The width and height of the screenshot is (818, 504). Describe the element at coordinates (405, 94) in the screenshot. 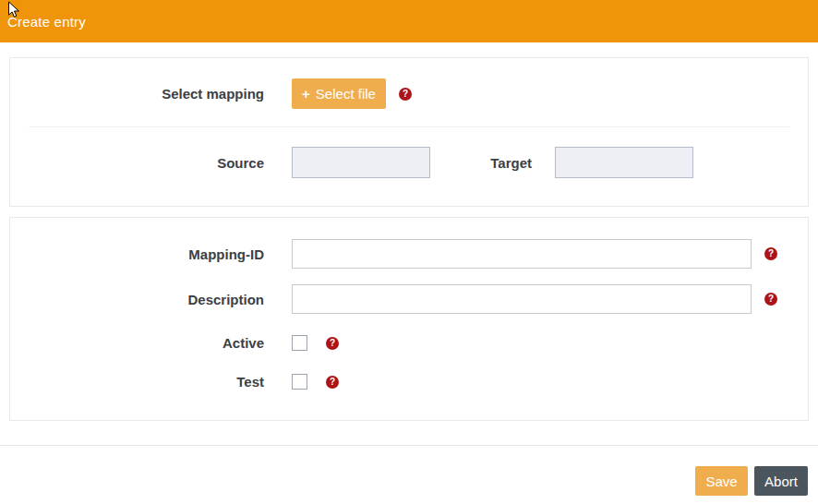

I see `select-mapping-help-icon: ?` at that location.